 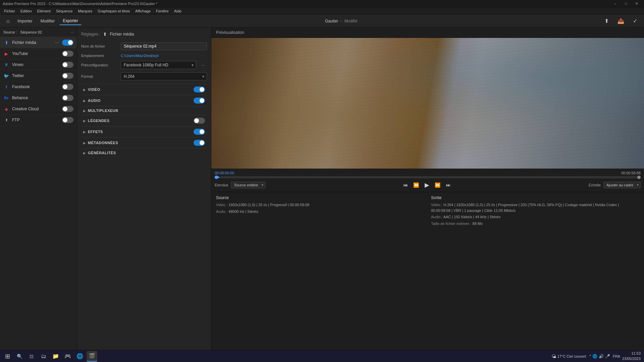 I want to click on audio-section-label: AUDIO, so click(x=140, y=101).